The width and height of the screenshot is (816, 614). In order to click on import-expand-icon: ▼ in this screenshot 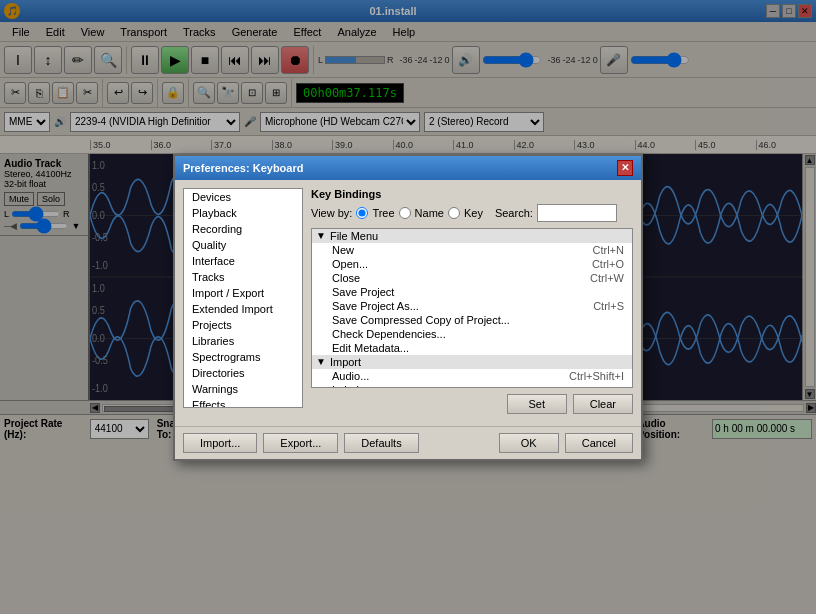, I will do `click(321, 362)`.